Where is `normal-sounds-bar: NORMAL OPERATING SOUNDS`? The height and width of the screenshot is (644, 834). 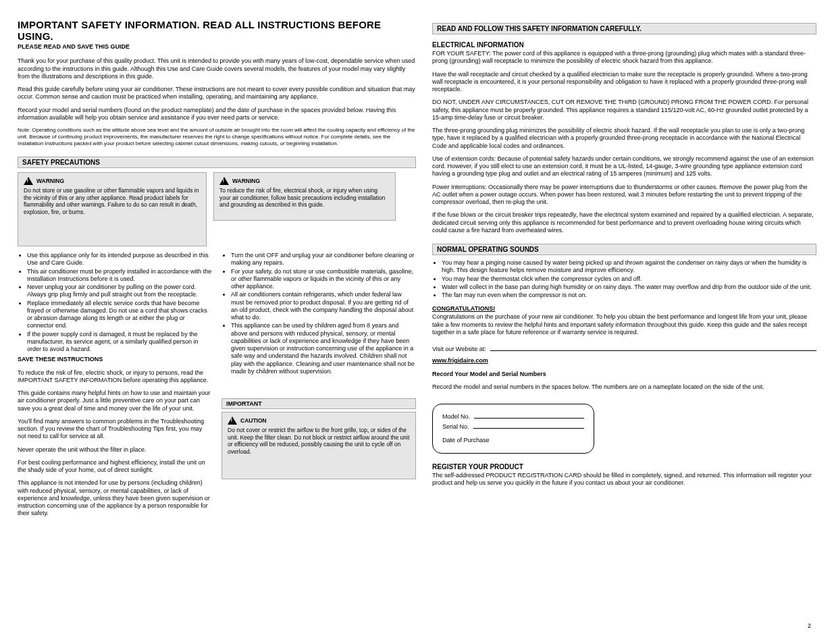 normal-sounds-bar: NORMAL OPERATING SOUNDS is located at coordinates (624, 250).